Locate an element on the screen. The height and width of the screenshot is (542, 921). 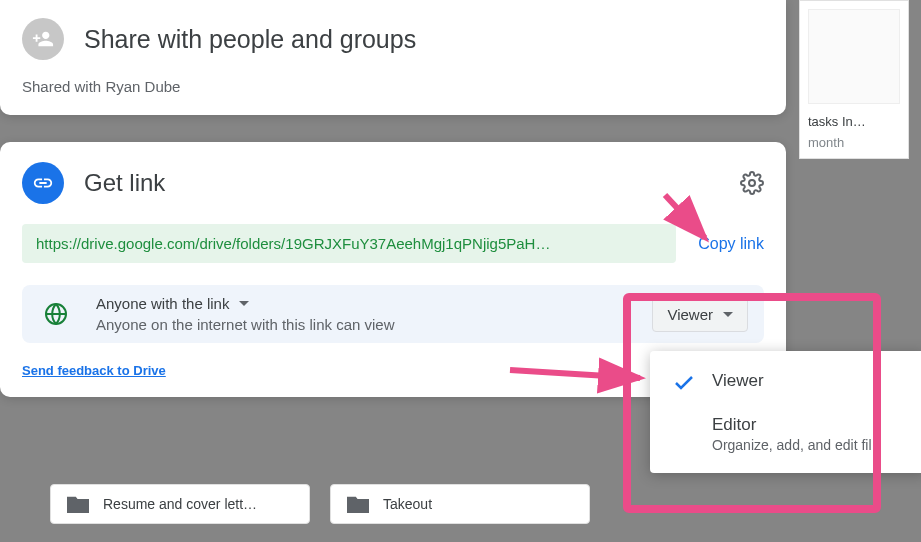
folder-item: Takeout is located at coordinates (460, 504).